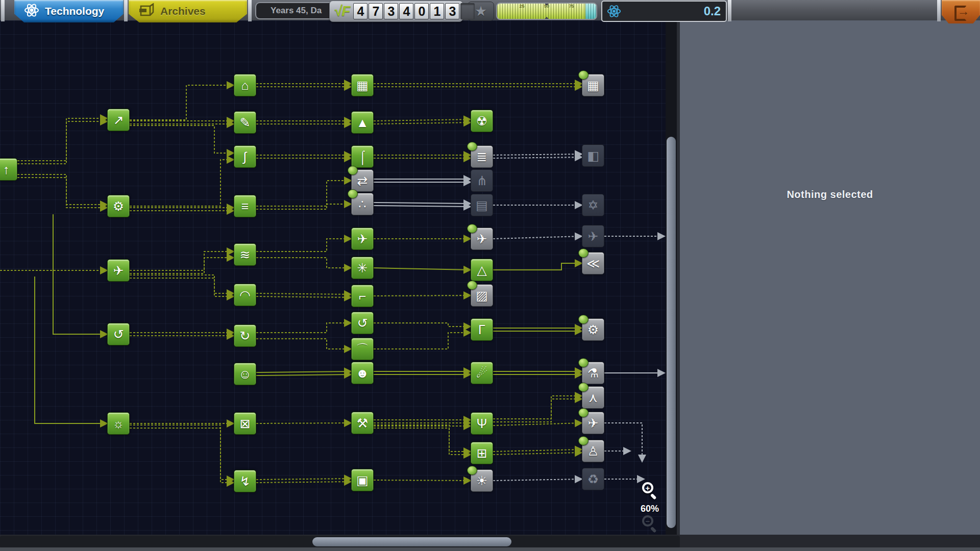  What do you see at coordinates (482, 157) in the screenshot?
I see `tech-node-high-perf-fuel: ≣` at bounding box center [482, 157].